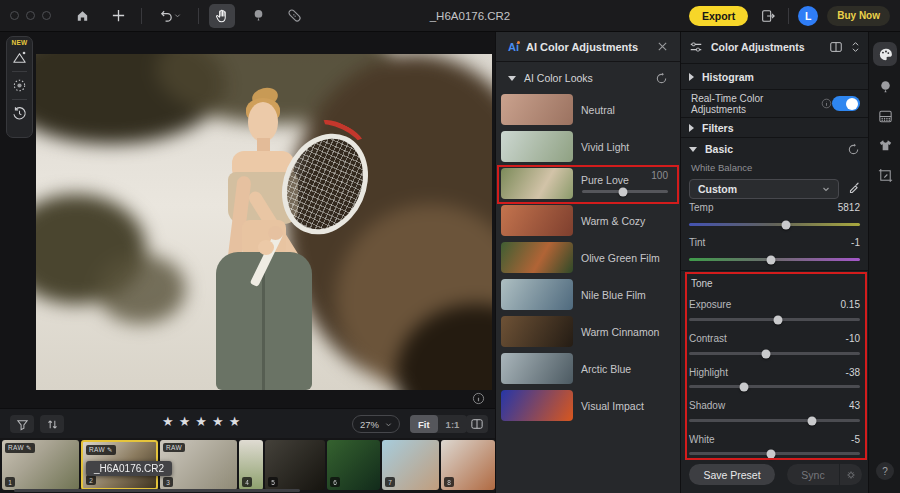  I want to click on zoom-level-dropdown: 27%, so click(376, 424).